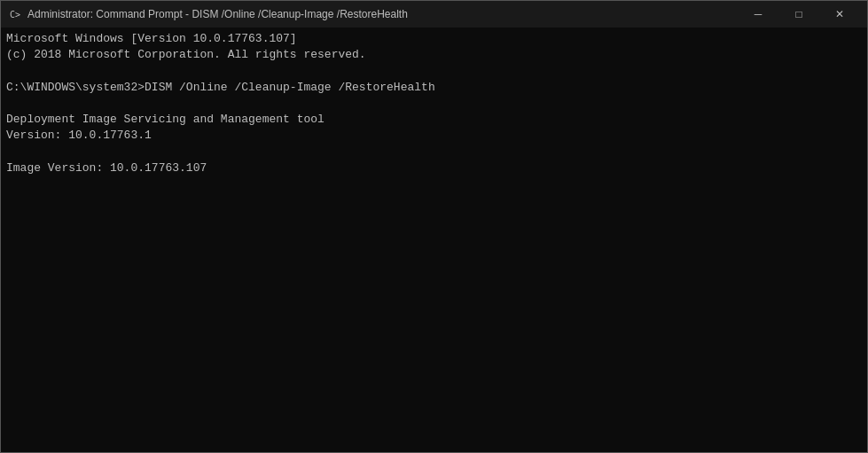 The image size is (868, 453). Describe the element at coordinates (434, 14) in the screenshot. I see `title-bar: C> Administrator: Command Prompt - DISM …` at that location.